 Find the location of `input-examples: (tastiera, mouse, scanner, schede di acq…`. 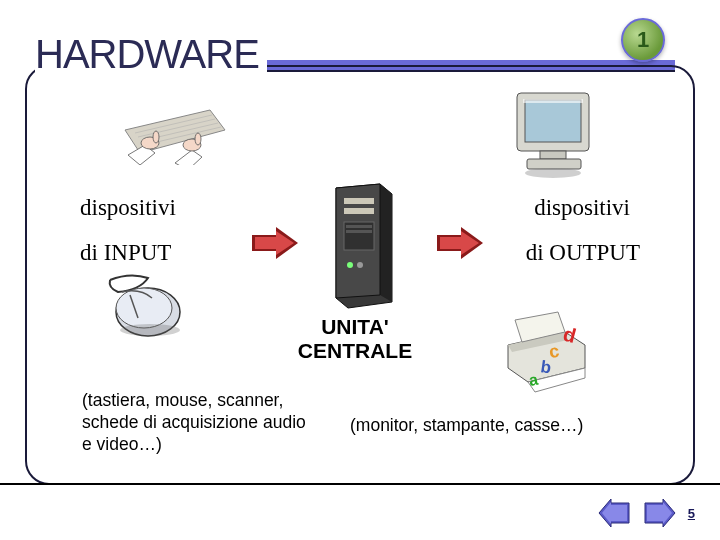

input-examples: (tastiera, mouse, scanner, schede di acq… is located at coordinates (194, 423).